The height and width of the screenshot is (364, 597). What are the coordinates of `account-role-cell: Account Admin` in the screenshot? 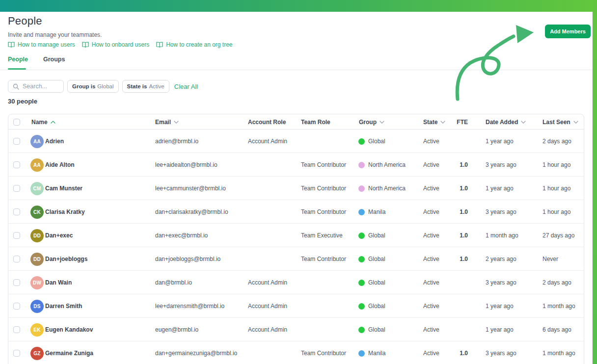 It's located at (268, 283).